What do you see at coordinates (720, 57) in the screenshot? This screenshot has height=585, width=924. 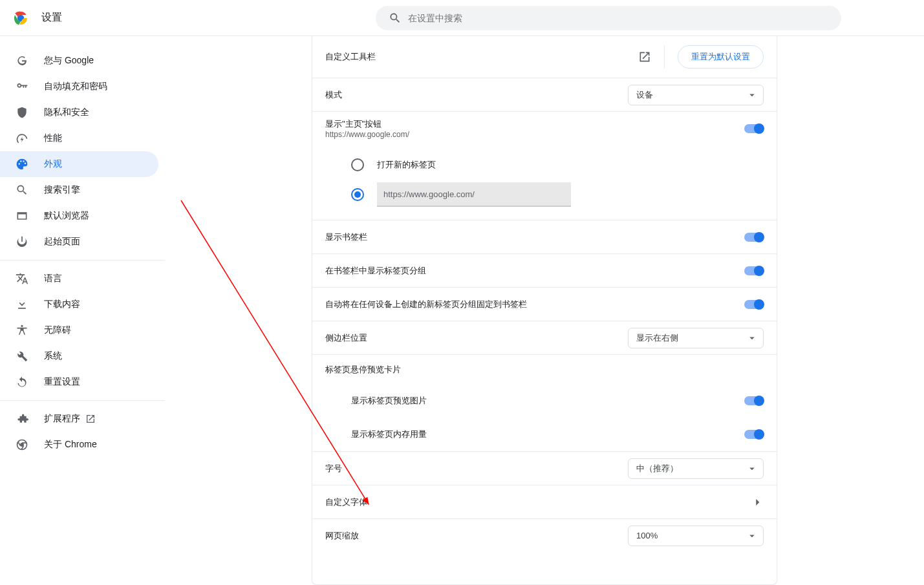 I see `reset-default-button: 重置为默认设置` at bounding box center [720, 57].